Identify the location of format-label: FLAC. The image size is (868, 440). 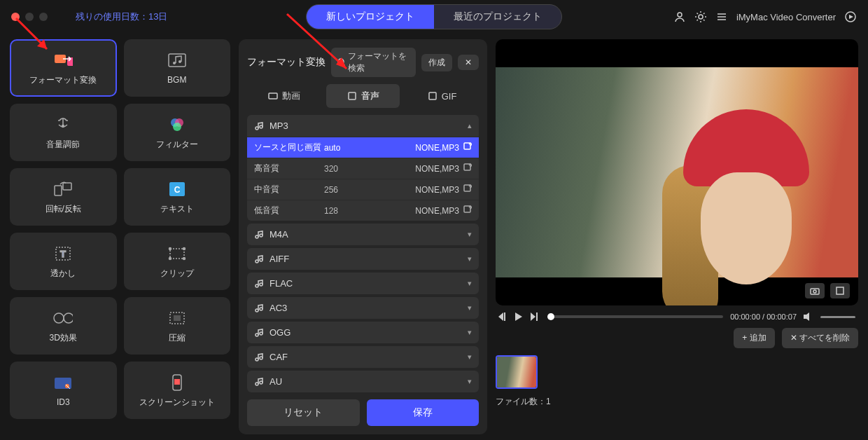
(281, 283).